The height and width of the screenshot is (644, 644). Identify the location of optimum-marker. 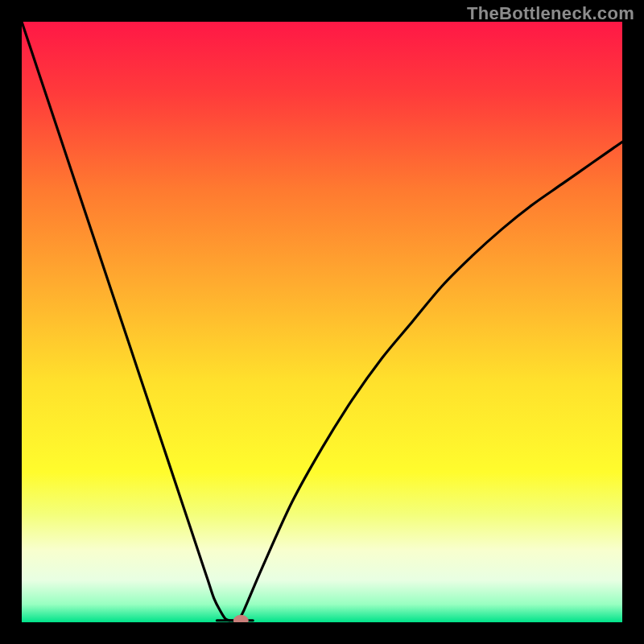
(241, 618).